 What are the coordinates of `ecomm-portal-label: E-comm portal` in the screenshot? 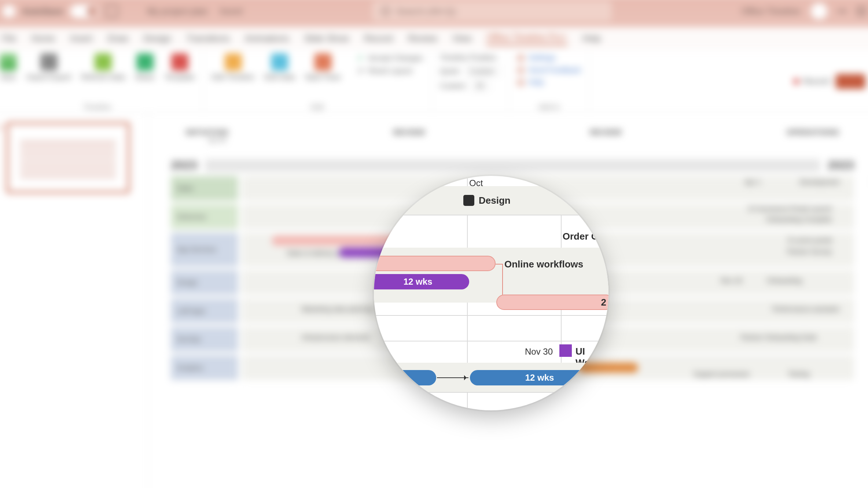 It's located at (810, 240).